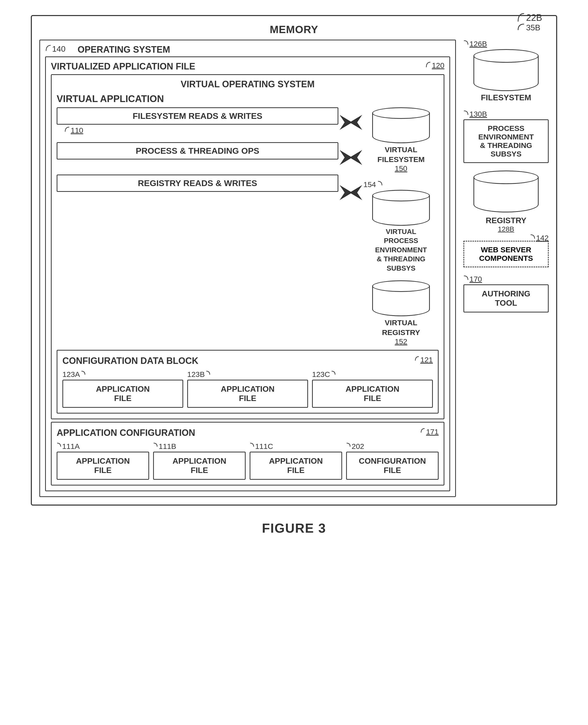  Describe the element at coordinates (348, 445) in the screenshot. I see `bracket-202-icon` at that location.